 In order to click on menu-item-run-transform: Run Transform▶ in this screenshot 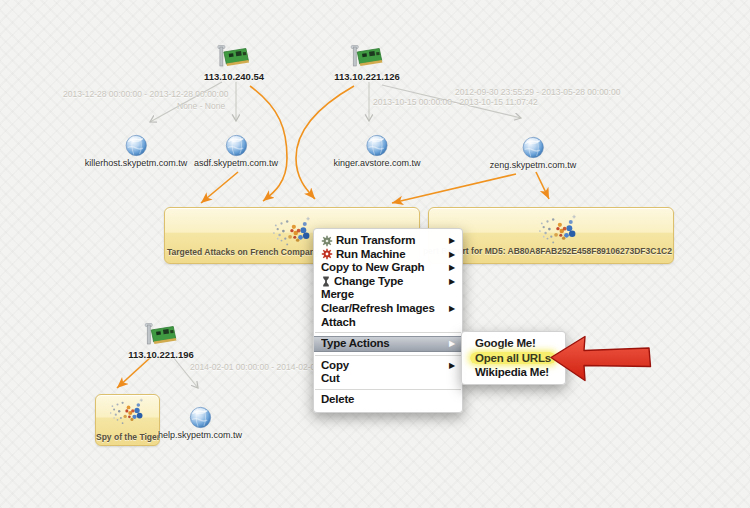, I will do `click(388, 241)`.